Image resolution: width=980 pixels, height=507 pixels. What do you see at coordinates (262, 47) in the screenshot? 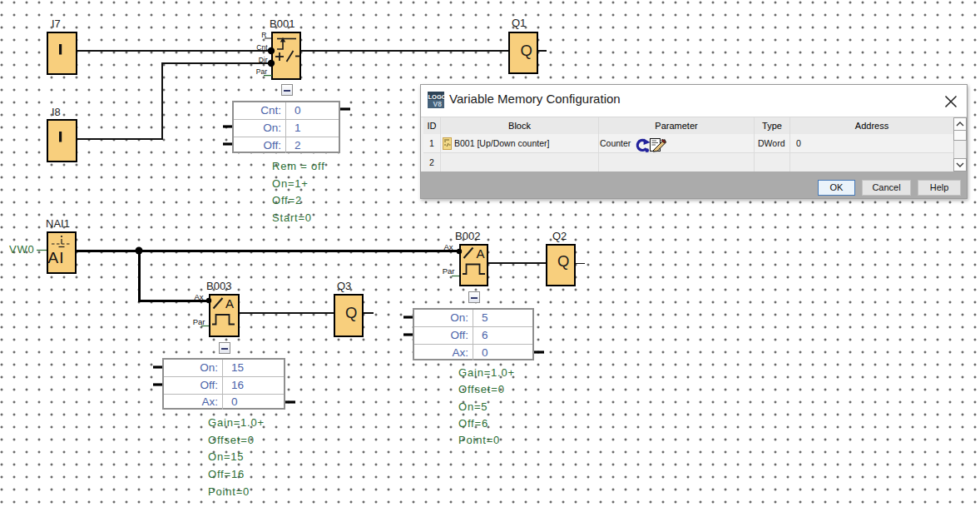
I see `svg-text: Cnt` at bounding box center [262, 47].